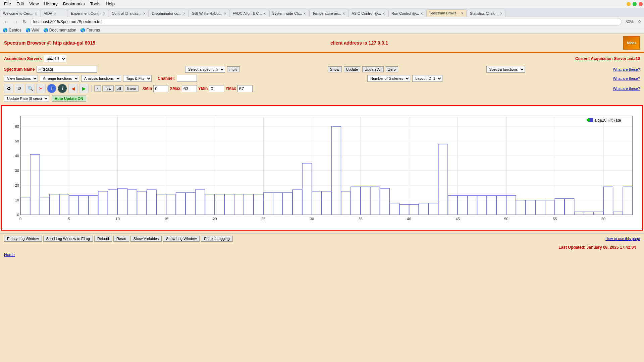 The image size is (644, 362). I want to click on tab-0: Welcome to Cen...✕, so click(20, 13).